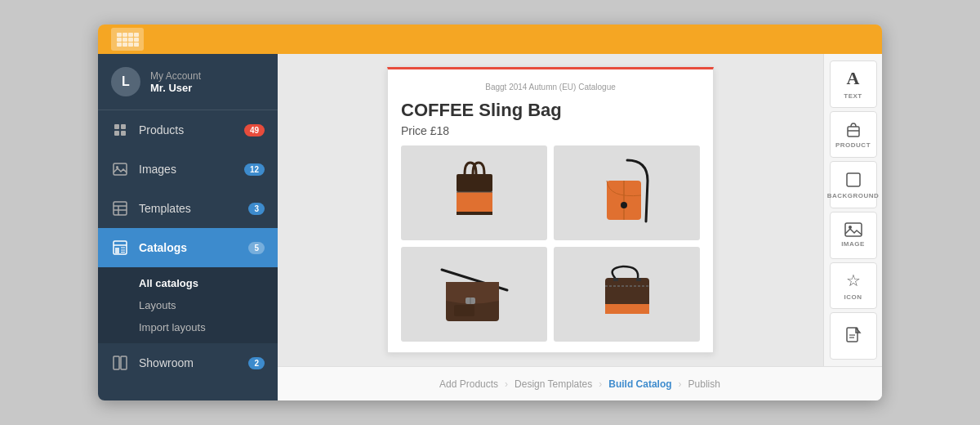 Image resolution: width=980 pixels, height=425 pixels. What do you see at coordinates (176, 82) in the screenshot?
I see `user-info: My Account Mr. User` at bounding box center [176, 82].